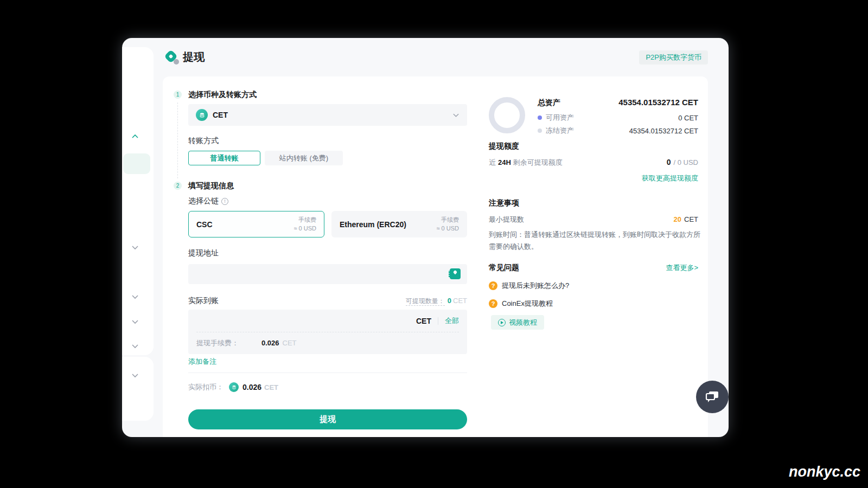  I want to click on withdraw-fee-label: 提现手续费：, so click(218, 343).